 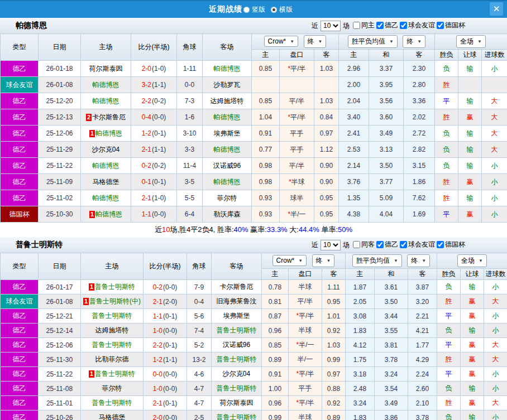 I want to click on away-team-name: 沙勒罗瓦, so click(x=227, y=85).